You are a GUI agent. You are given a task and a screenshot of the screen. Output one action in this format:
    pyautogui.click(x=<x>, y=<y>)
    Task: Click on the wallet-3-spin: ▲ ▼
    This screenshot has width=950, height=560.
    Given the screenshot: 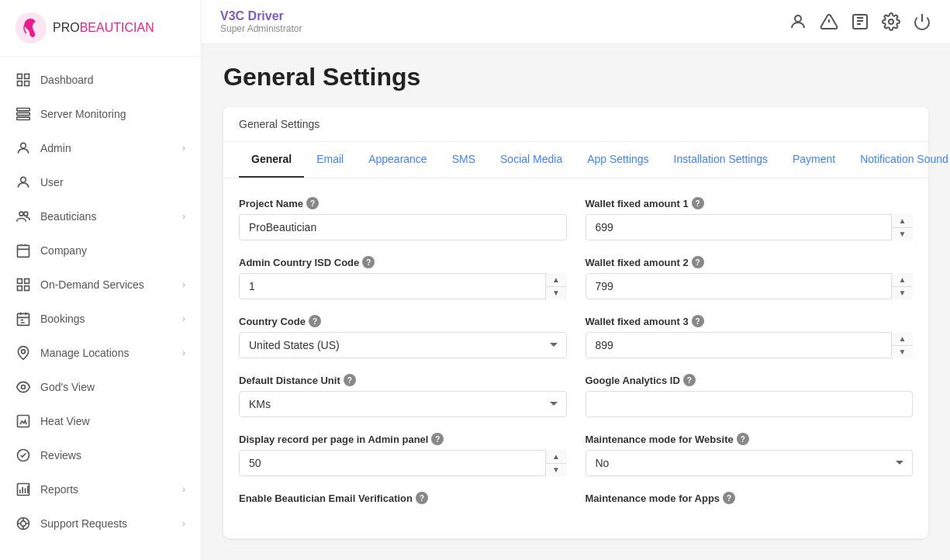 What is the action you would take?
    pyautogui.click(x=902, y=345)
    